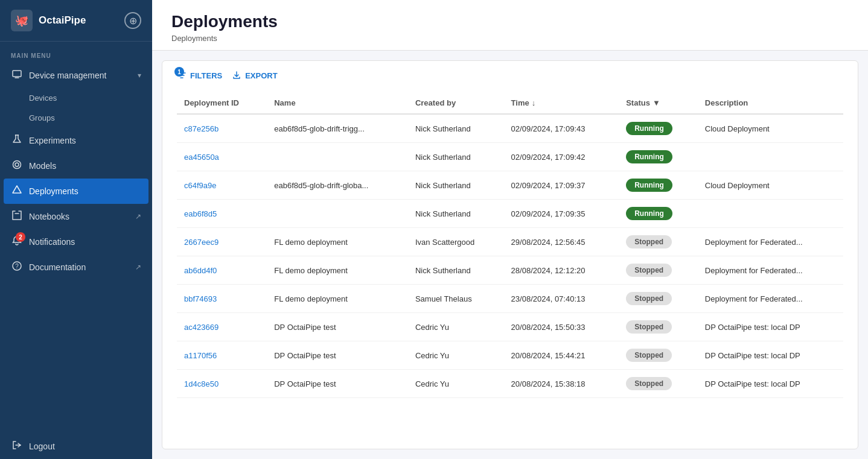 The width and height of the screenshot is (868, 459). Describe the element at coordinates (456, 157) in the screenshot. I see `cell-created-by: Nick Sutherland` at that location.